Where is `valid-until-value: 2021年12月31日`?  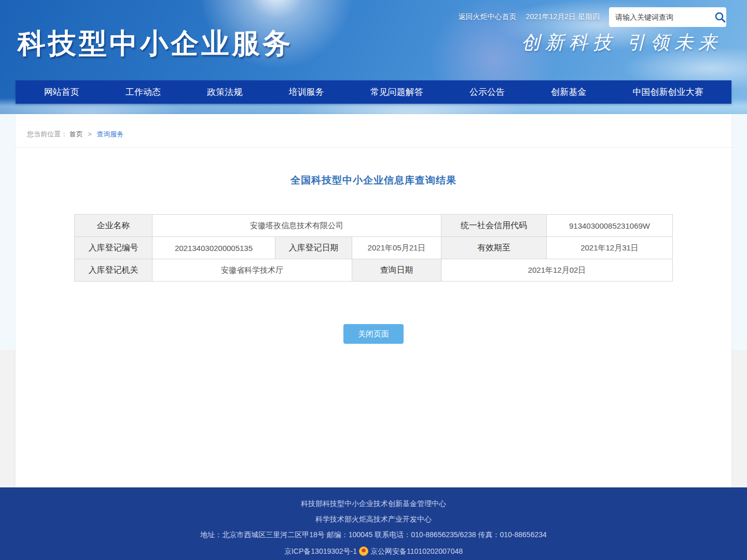
valid-until-value: 2021年12月31日 is located at coordinates (610, 248).